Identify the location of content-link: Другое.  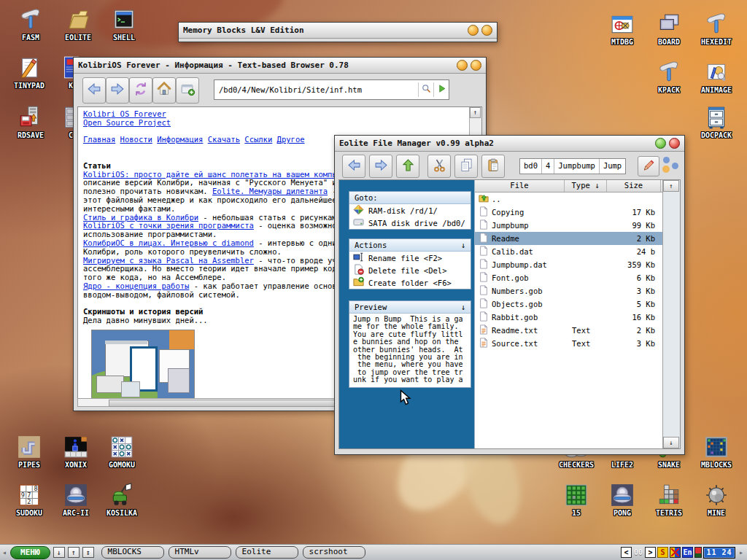
(291, 139).